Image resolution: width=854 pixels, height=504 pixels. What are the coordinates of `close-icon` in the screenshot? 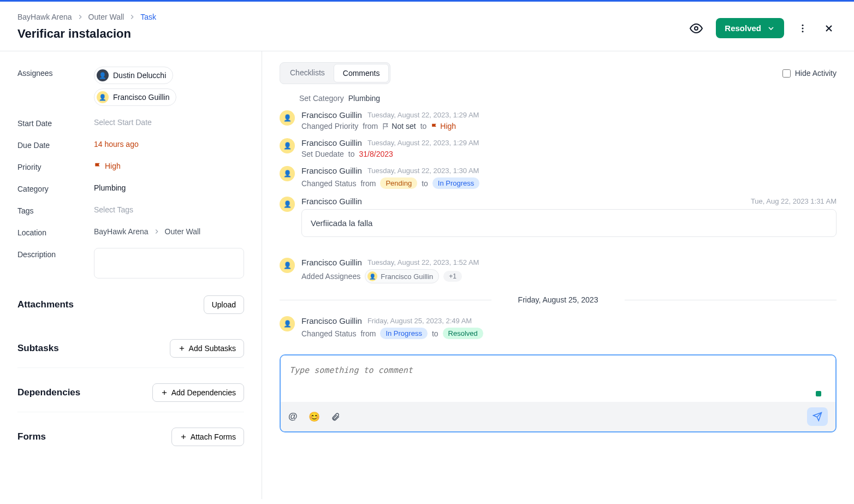 It's located at (829, 28).